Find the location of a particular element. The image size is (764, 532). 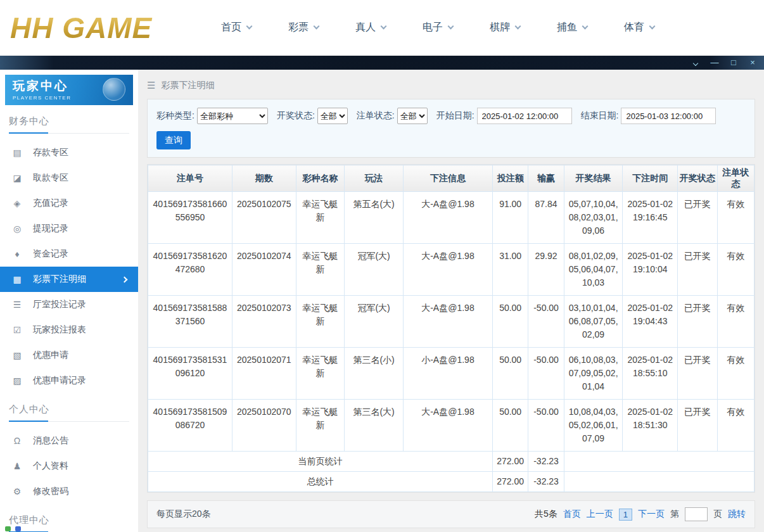

nav-item-4: 电子 is located at coordinates (438, 28).